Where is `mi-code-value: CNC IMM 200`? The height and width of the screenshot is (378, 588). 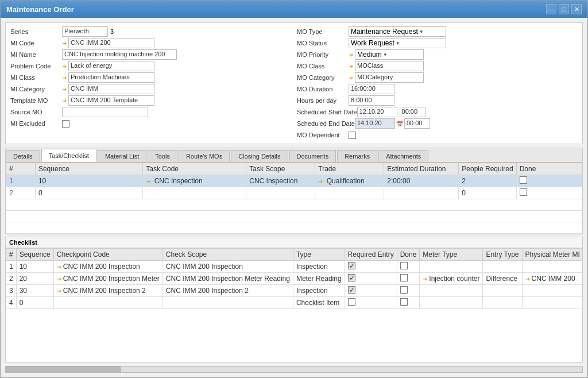
mi-code-value: CNC IMM 200 is located at coordinates (111, 43).